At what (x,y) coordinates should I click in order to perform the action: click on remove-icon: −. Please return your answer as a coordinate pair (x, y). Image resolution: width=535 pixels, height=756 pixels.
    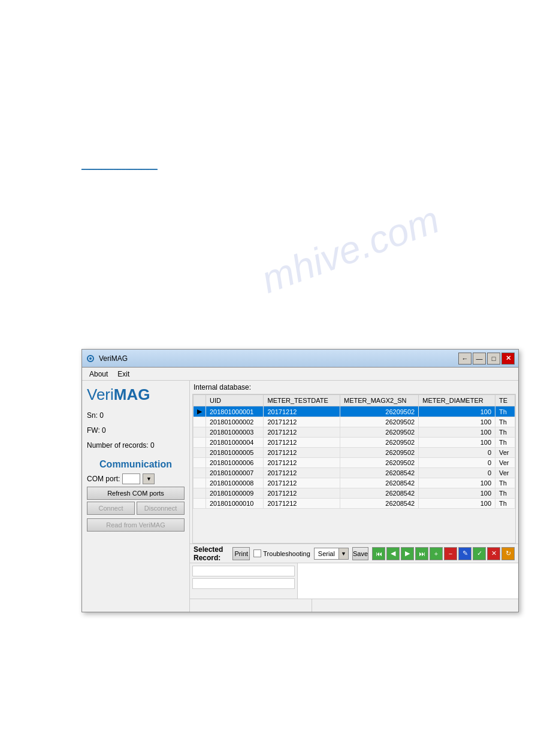
    Looking at the image, I should click on (451, 554).